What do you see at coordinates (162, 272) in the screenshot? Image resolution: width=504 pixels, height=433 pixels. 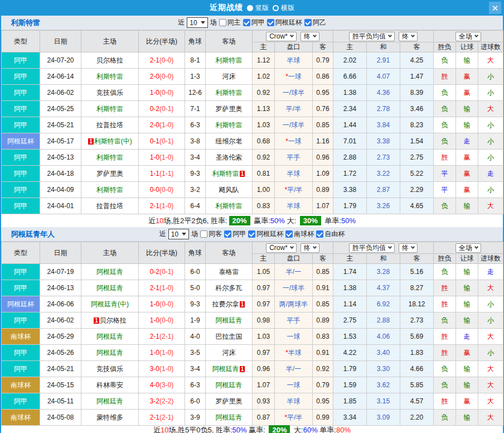 I see `score-cell: 0-2(0-1)` at bounding box center [162, 272].